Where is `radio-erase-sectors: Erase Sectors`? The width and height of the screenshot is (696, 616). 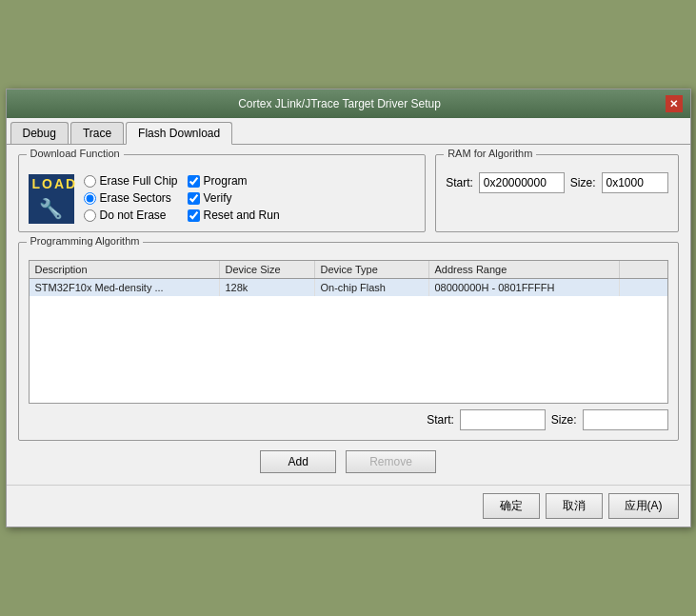
radio-erase-sectors: Erase Sectors is located at coordinates (131, 198).